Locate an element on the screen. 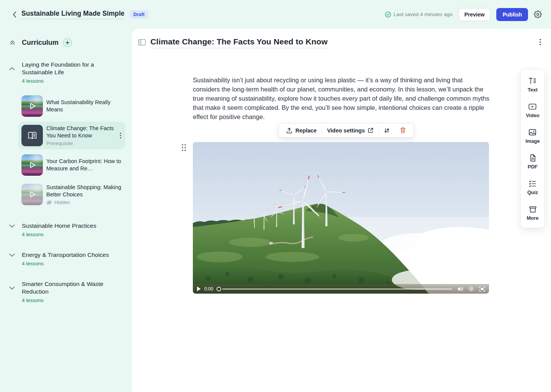  replace-button: Replace is located at coordinates (302, 130).